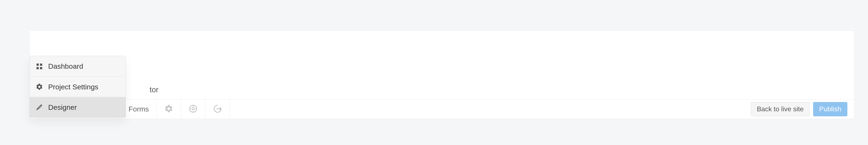 The image size is (868, 145). Describe the element at coordinates (39, 87) in the screenshot. I see `settings-icon` at that location.